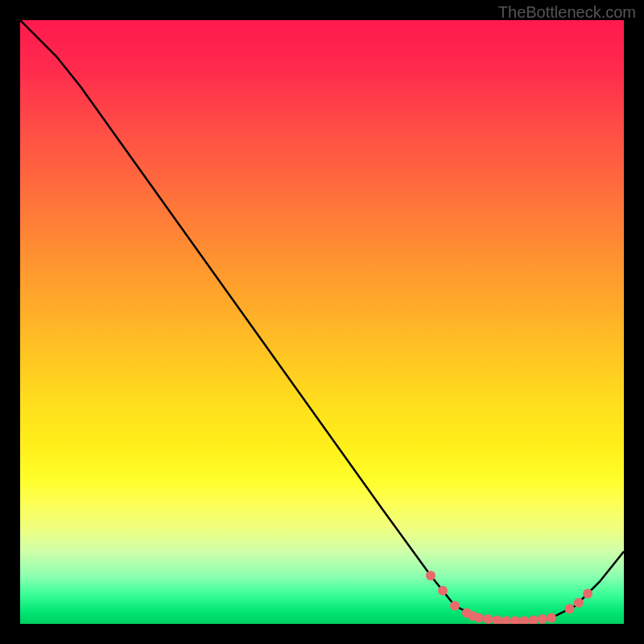 Image resolution: width=644 pixels, height=644 pixels. Describe the element at coordinates (509, 597) in the screenshot. I see `marker-group` at that location.